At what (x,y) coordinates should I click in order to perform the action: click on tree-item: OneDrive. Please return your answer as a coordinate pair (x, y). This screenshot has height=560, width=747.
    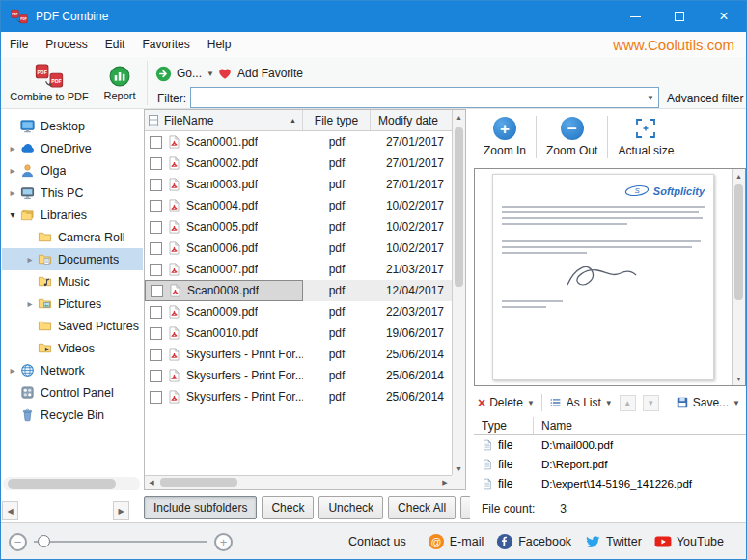
    Looking at the image, I should click on (72, 149).